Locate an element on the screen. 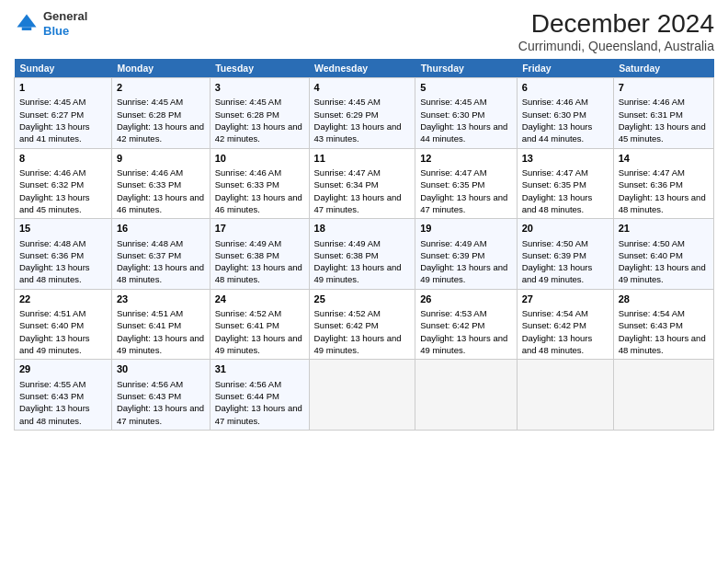  header: General Blue December 2024 Currimundi, Q… is located at coordinates (364, 31).